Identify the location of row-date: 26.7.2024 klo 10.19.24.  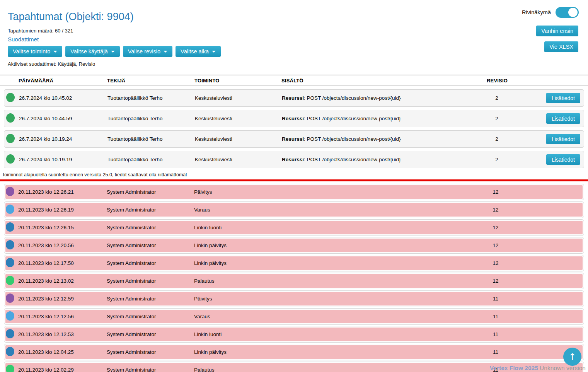
(63, 139).